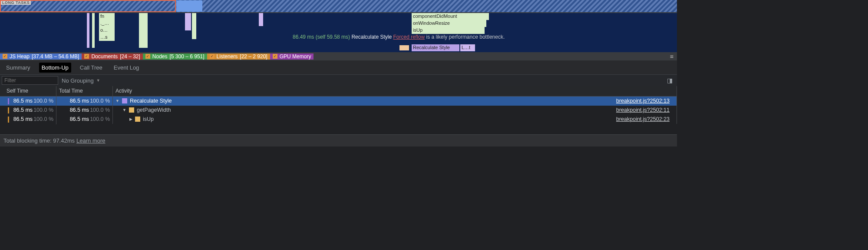 Image resolution: width=868 pixels, height=250 pixels. I want to click on memory-js-heap-label: JS Heap, so click(20, 57).